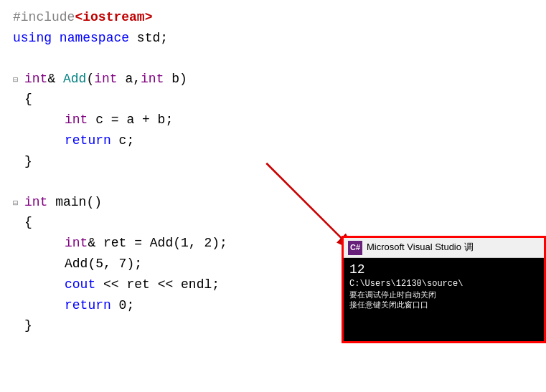 The image size is (546, 392). Describe the element at coordinates (277, 120) in the screenshot. I see `code-line-6: int c = a + b;` at that location.